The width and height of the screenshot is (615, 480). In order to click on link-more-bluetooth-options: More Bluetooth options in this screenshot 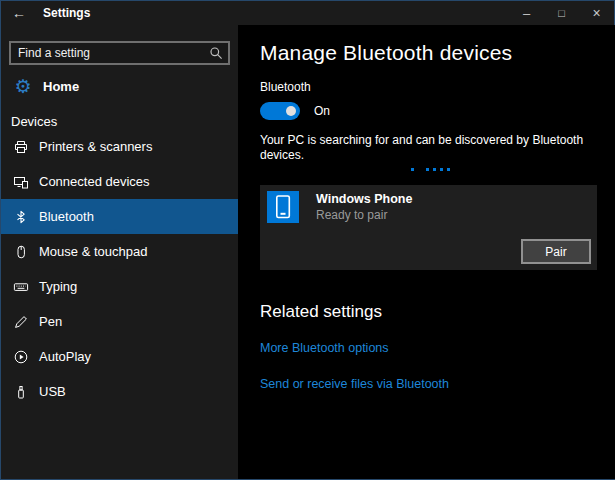, I will do `click(430, 348)`.